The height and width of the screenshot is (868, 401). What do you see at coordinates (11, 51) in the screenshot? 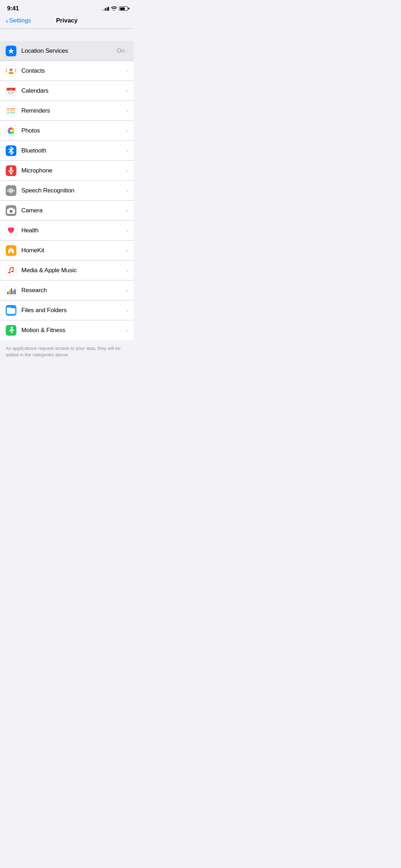
I see `location-icon` at bounding box center [11, 51].